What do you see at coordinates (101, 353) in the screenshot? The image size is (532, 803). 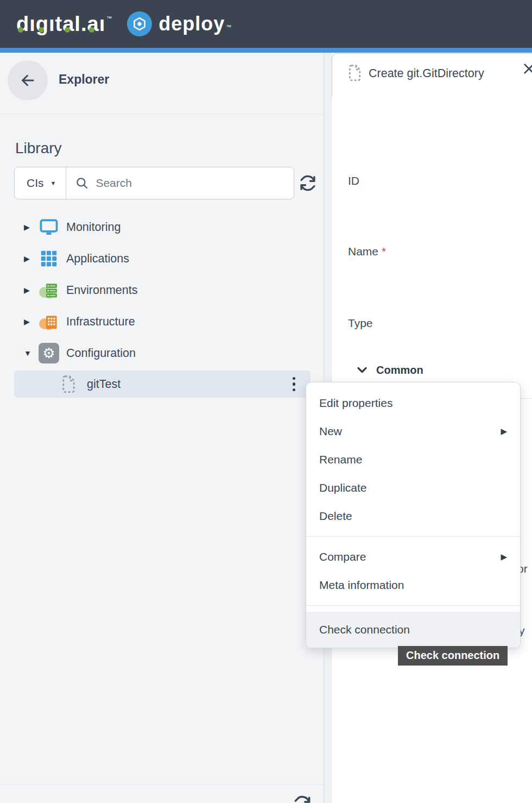 I see `tree-item-label: Configuration` at bounding box center [101, 353].